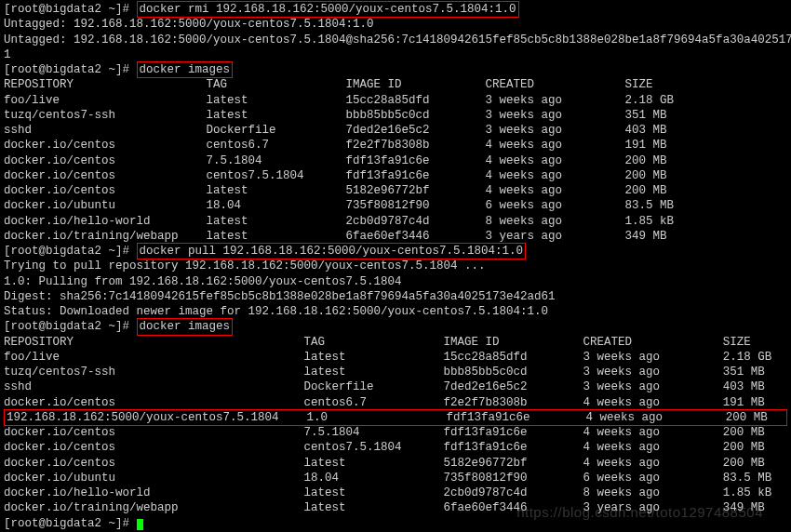  Describe the element at coordinates (396, 312) in the screenshot. I see `output: Status: Downloaded newer image for 192.1…` at that location.